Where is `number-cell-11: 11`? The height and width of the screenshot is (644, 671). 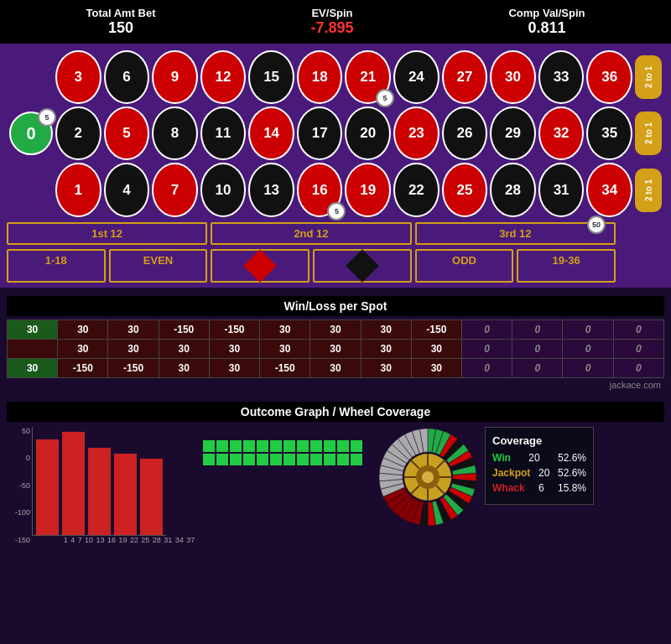 number-cell-11: 11 is located at coordinates (223, 133).